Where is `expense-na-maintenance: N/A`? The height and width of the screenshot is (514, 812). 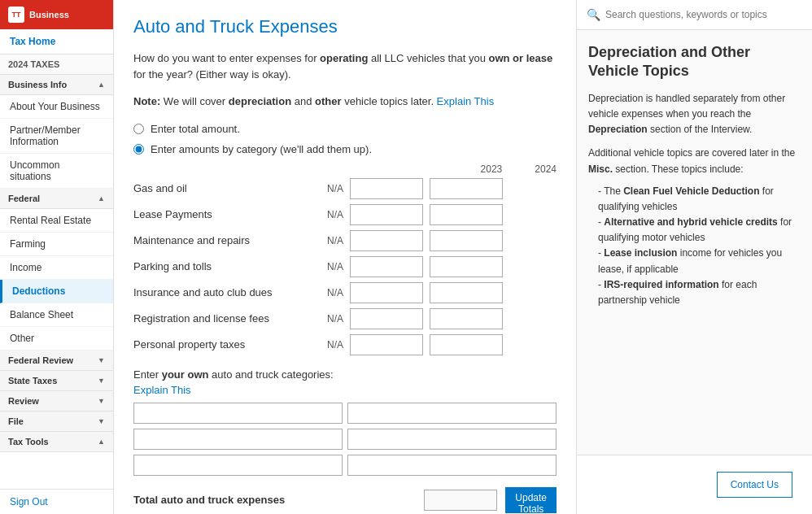
expense-na-maintenance: N/A is located at coordinates (331, 241).